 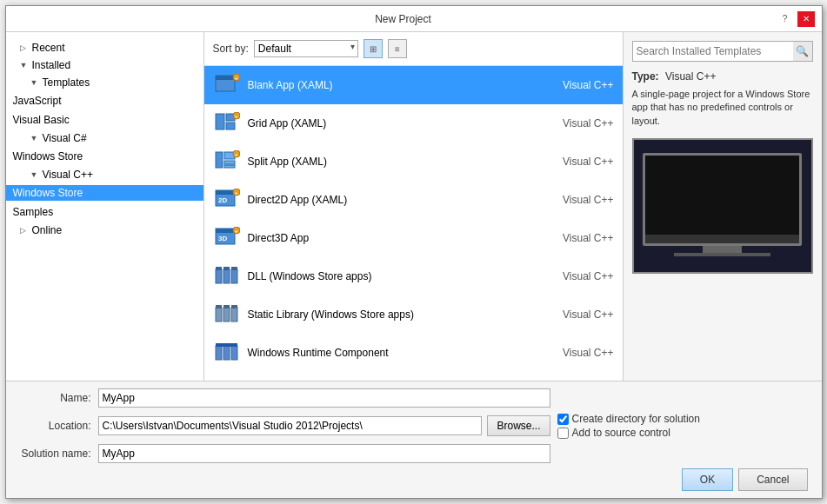 What do you see at coordinates (66, 83) in the screenshot?
I see `label-templates: Templates` at bounding box center [66, 83].